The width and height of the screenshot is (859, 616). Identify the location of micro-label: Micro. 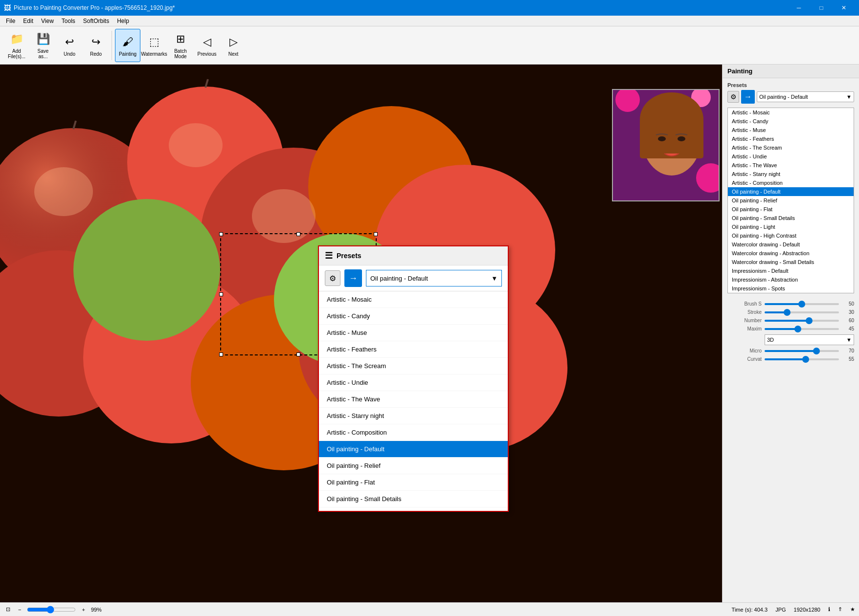
(745, 351).